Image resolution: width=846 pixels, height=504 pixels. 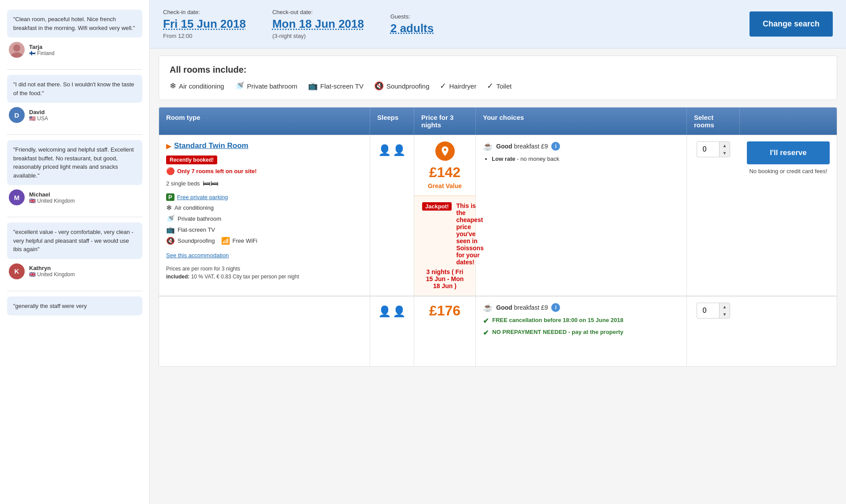 What do you see at coordinates (504, 86) in the screenshot?
I see `amenity-label-tl: Toilet` at bounding box center [504, 86].